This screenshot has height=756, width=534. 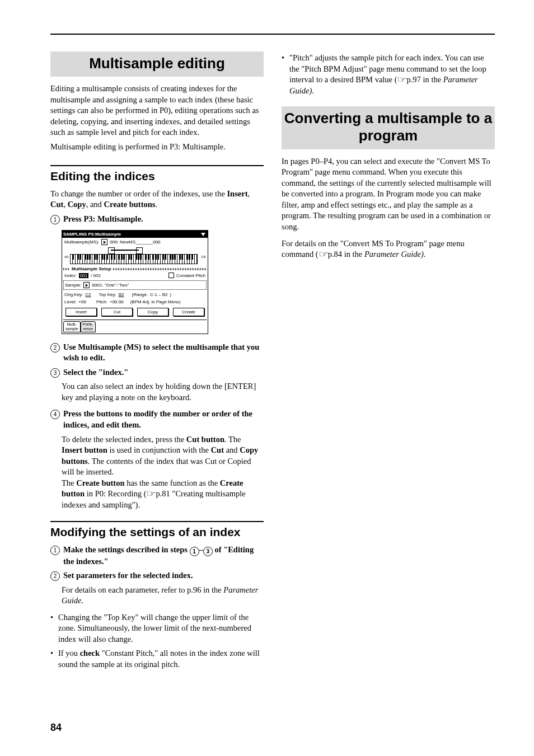 What do you see at coordinates (157, 64) in the screenshot?
I see `banner-title: Multisample editing` at bounding box center [157, 64].